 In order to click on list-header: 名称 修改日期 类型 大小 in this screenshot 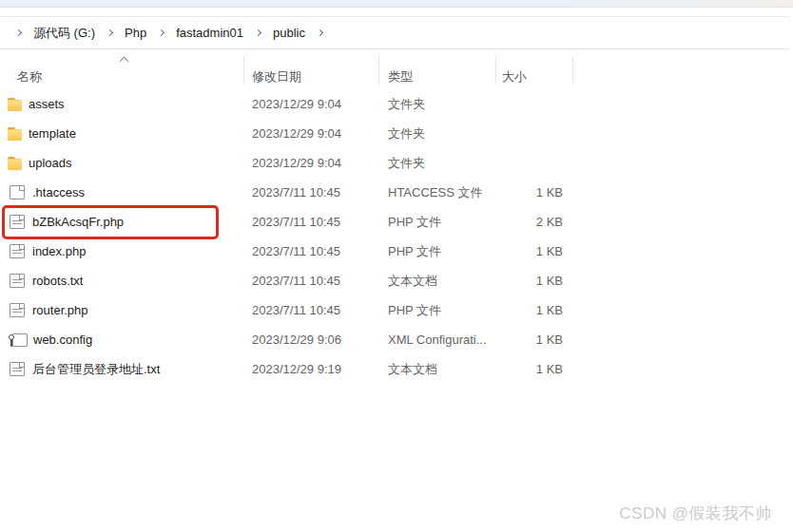, I will do `click(395, 69)`.